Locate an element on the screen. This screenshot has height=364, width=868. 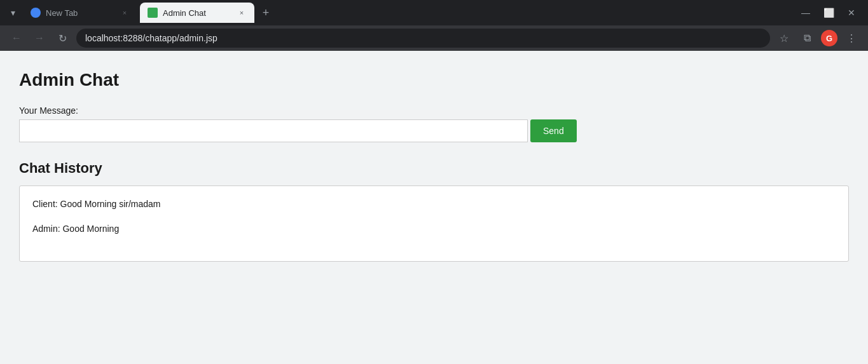
menu-button: ⋮ is located at coordinates (851, 38).